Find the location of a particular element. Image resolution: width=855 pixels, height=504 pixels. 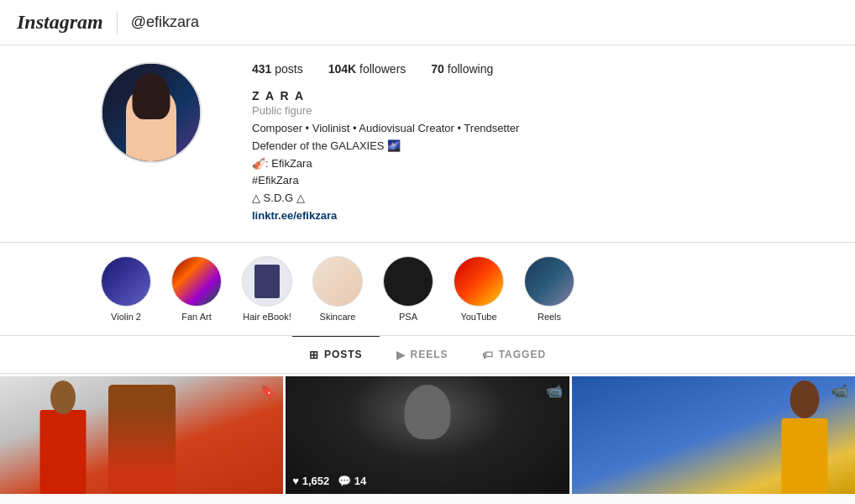

header: Instagram @efikzara is located at coordinates (428, 23).